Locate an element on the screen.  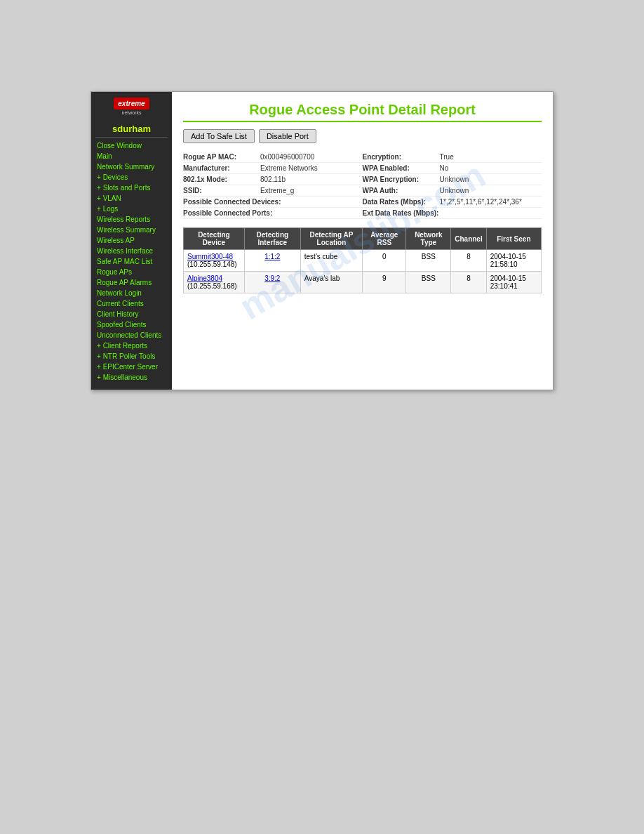
logo-area: extreme networks is located at coordinates (132, 105).